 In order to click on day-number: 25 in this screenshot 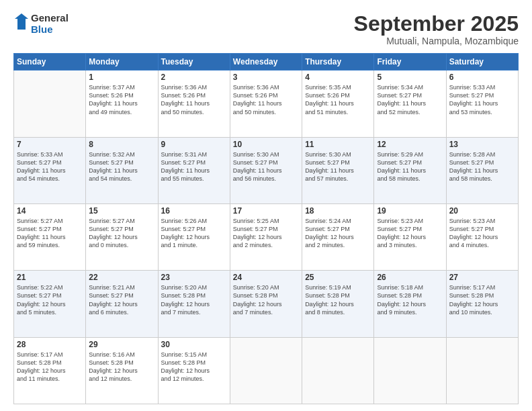, I will do `click(338, 277)`.